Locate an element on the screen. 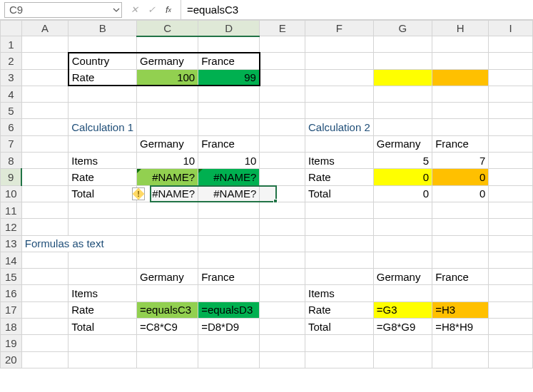 This screenshot has height=392, width=533. cell-b9: Rate is located at coordinates (103, 177).